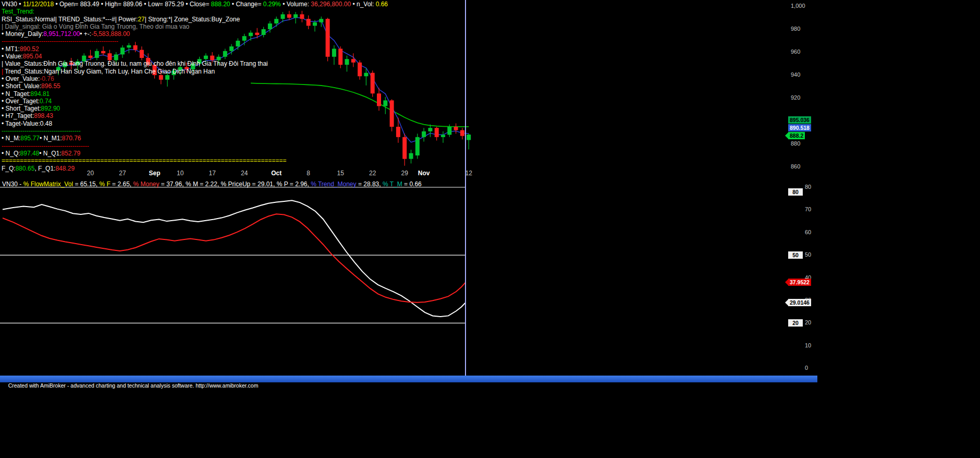  What do you see at coordinates (795, 29) in the screenshot?
I see `price-axis-tick: 980` at bounding box center [795, 29].